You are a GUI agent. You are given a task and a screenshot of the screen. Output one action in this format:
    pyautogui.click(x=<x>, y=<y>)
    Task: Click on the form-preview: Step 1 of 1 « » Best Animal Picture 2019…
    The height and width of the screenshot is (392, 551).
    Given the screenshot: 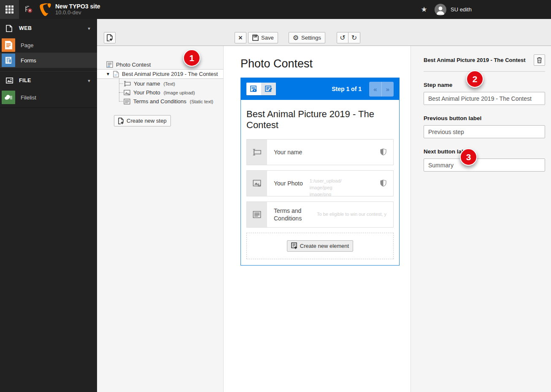 What is the action you would take?
    pyautogui.click(x=320, y=172)
    